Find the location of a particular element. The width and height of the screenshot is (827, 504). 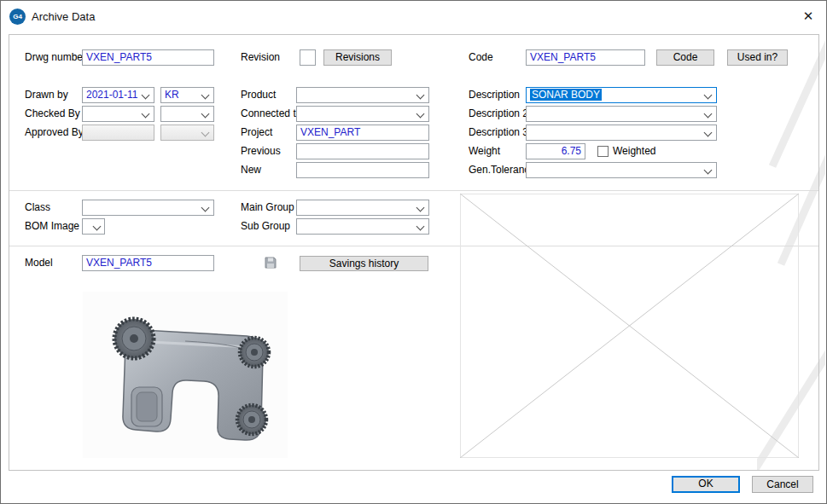

code-button: Code is located at coordinates (685, 58).